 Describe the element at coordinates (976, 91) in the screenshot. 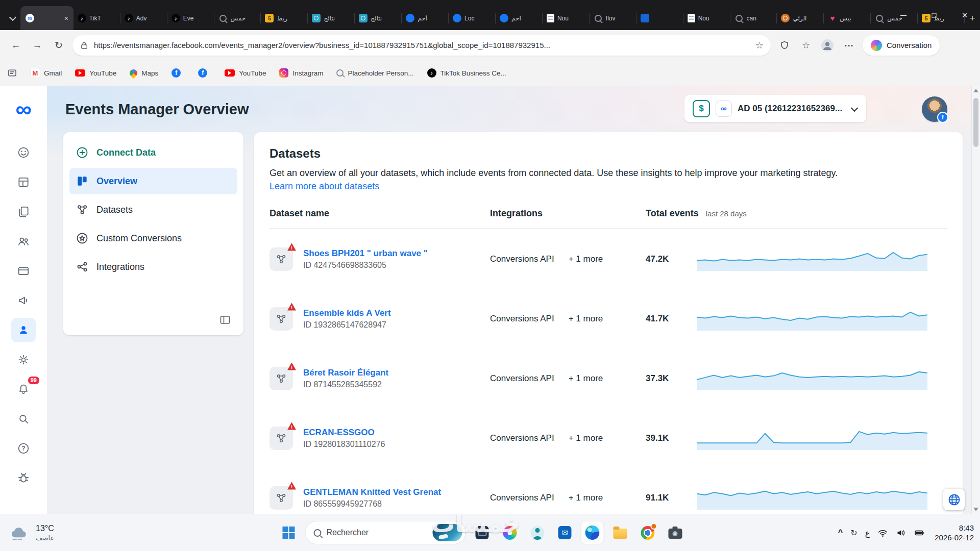

I see `scroll-up-arrow-icon` at that location.